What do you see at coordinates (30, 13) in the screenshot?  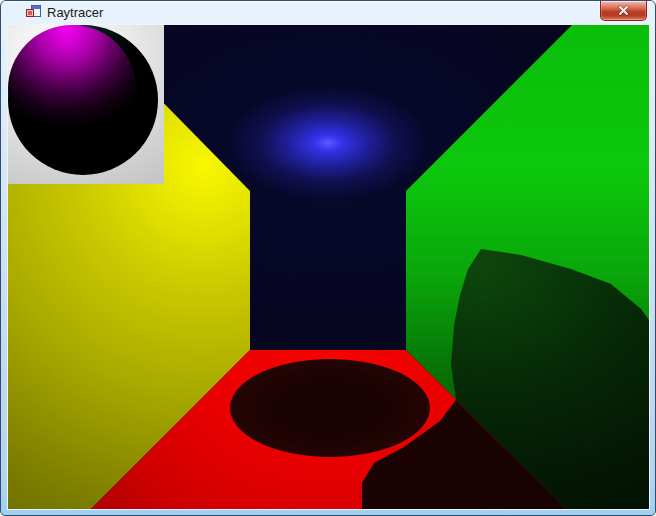 I see `app-icon-front-window` at bounding box center [30, 13].